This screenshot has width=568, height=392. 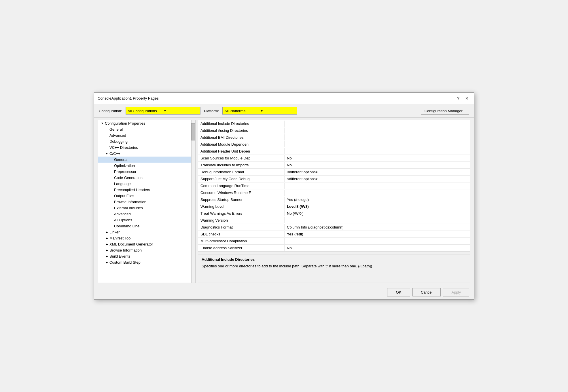 I want to click on tree-item-vc-dirs: VC++ Directories, so click(x=147, y=147).